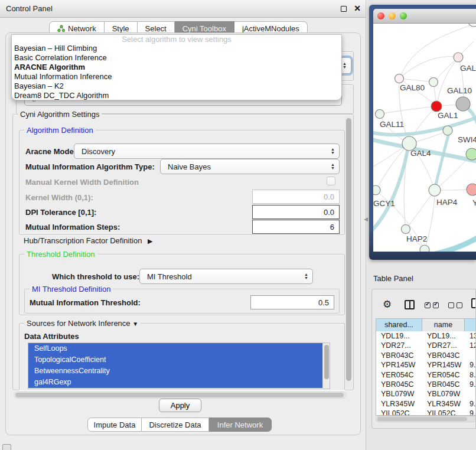 The image size is (476, 450). Describe the element at coordinates (393, 279) in the screenshot. I see `table-panel-title: Table Panel` at that location.